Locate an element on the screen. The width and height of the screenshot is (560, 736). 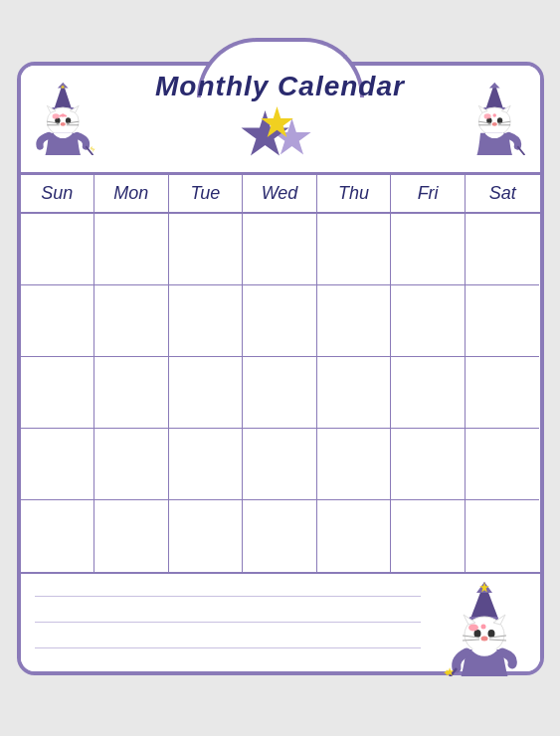
stars-decoration is located at coordinates (280, 133).